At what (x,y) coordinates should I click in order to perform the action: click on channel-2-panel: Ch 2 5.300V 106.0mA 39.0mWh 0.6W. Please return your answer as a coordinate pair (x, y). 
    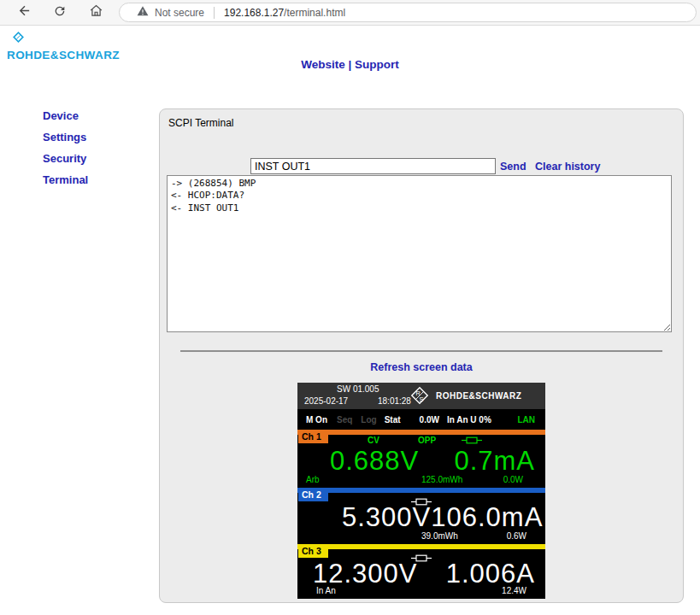
    Looking at the image, I should click on (421, 516).